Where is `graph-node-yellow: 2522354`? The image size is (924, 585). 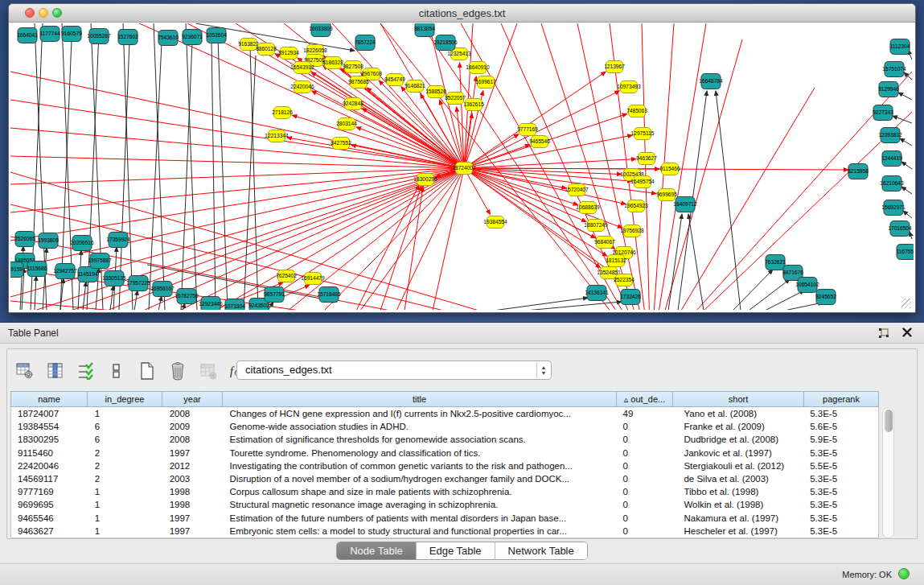
graph-node-yellow: 2522354 is located at coordinates (624, 280).